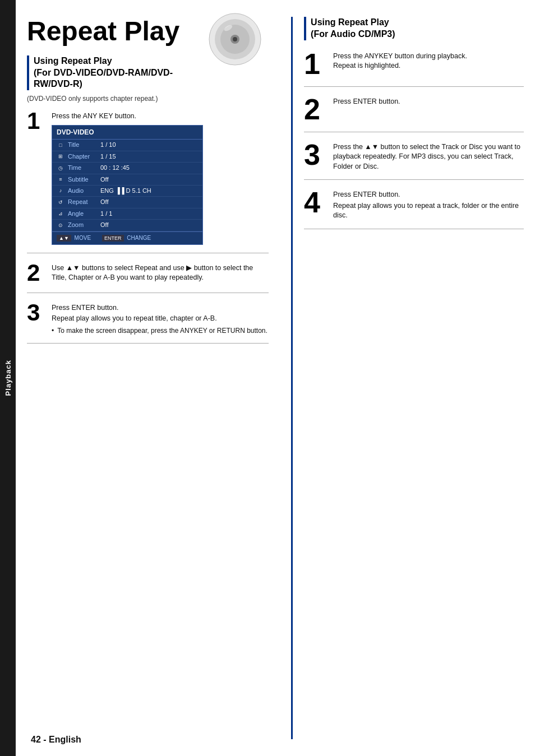 The image size is (535, 756). I want to click on osd-icon-angle: ⊿, so click(61, 214).